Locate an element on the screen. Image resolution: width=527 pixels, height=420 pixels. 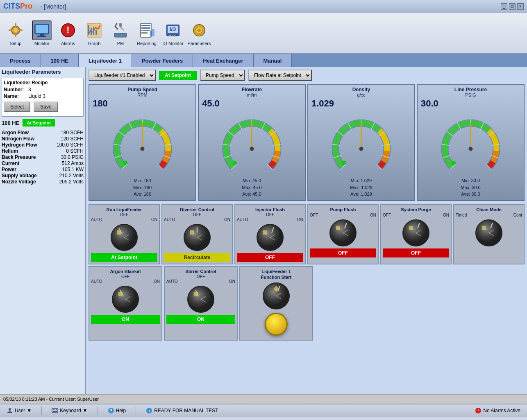
knob-subtitle-6: OFF is located at coordinates (125, 277).